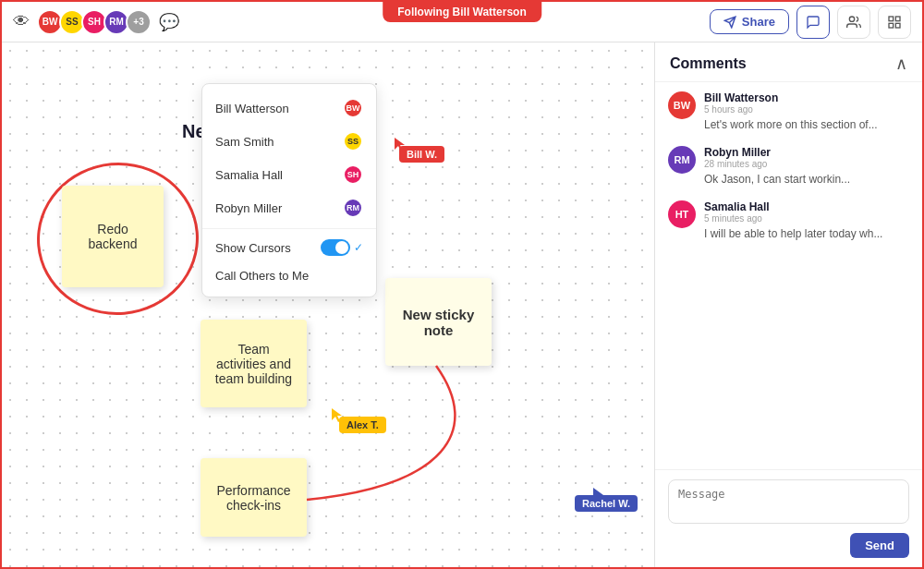 Image resolution: width=924 pixels, height=569 pixels. I want to click on comment-avatar-rm: RM, so click(682, 160).